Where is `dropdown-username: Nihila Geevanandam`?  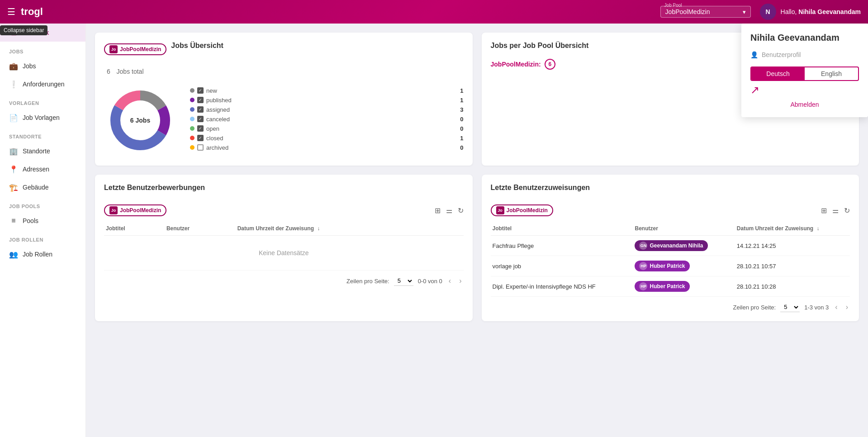
dropdown-username: Nihila Geevanandam is located at coordinates (805, 40).